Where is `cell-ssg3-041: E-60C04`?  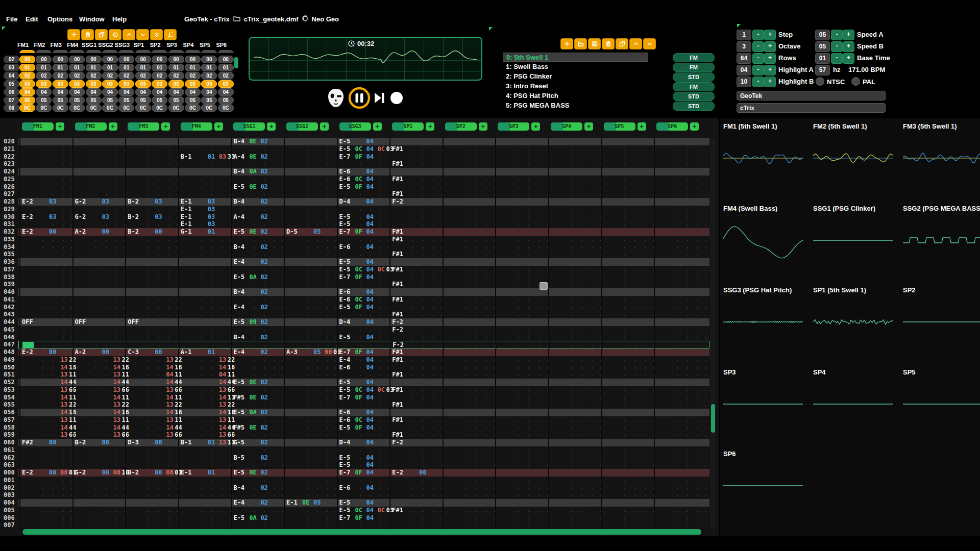 cell-ssg3-041: E-60C04 is located at coordinates (363, 300).